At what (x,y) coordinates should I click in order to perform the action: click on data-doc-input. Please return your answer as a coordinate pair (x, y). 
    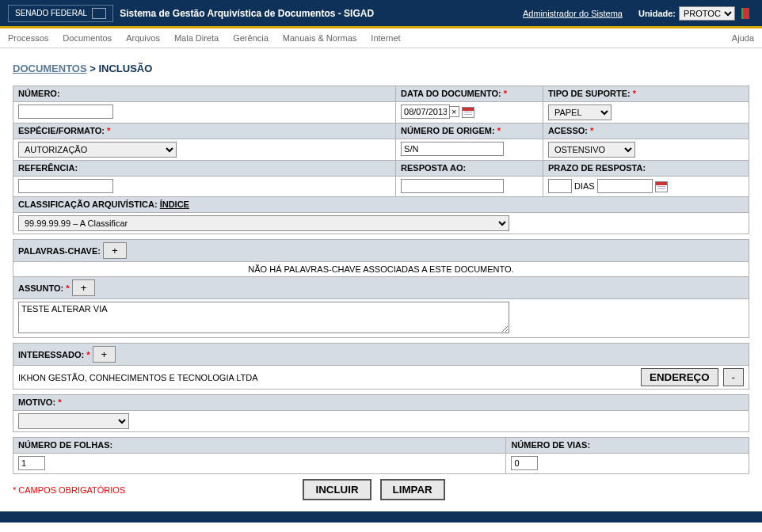
    Looking at the image, I should click on (425, 112).